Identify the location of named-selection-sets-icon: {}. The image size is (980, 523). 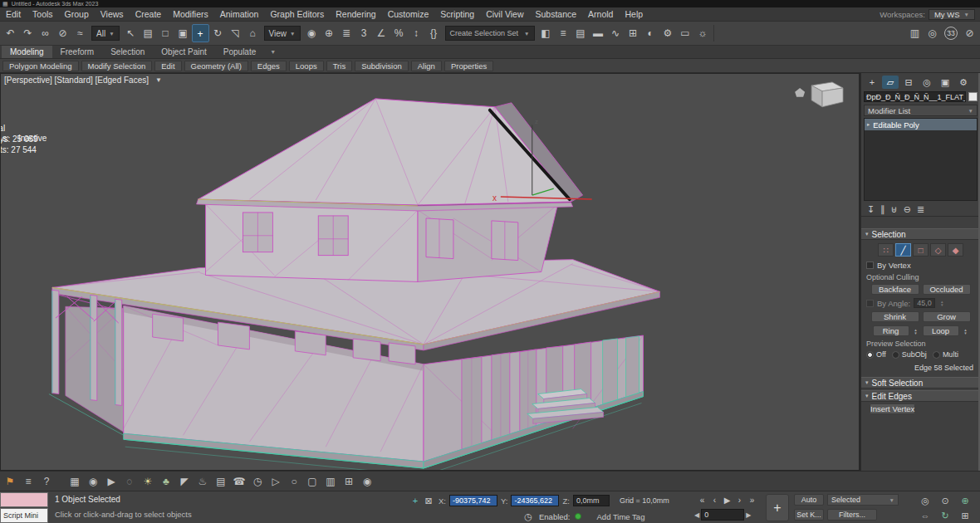
(434, 33).